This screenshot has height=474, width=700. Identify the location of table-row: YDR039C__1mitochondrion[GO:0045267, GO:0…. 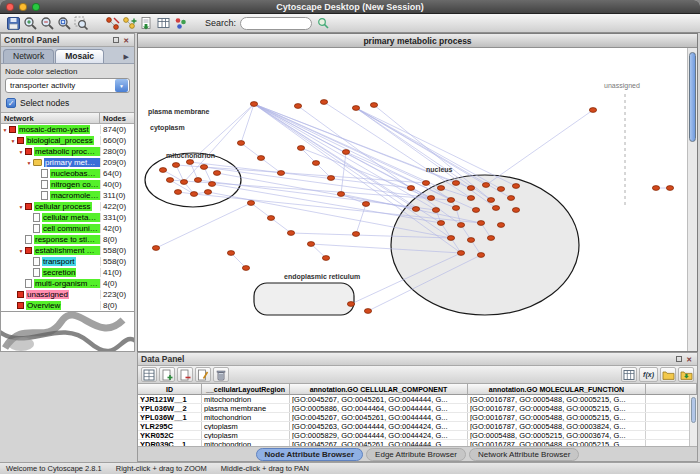
(418, 443).